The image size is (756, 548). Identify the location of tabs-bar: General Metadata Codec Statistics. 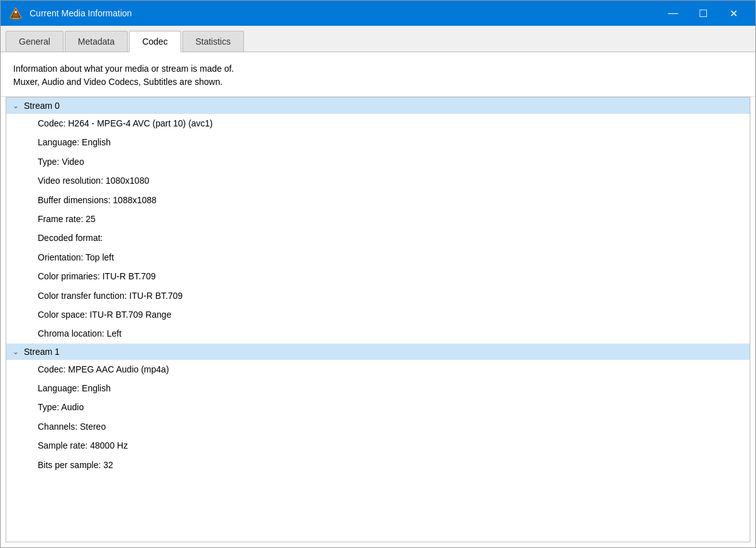
(378, 39).